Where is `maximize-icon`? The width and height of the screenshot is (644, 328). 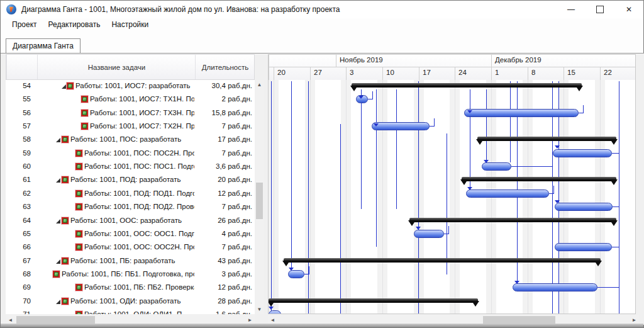 maximize-icon is located at coordinates (600, 9).